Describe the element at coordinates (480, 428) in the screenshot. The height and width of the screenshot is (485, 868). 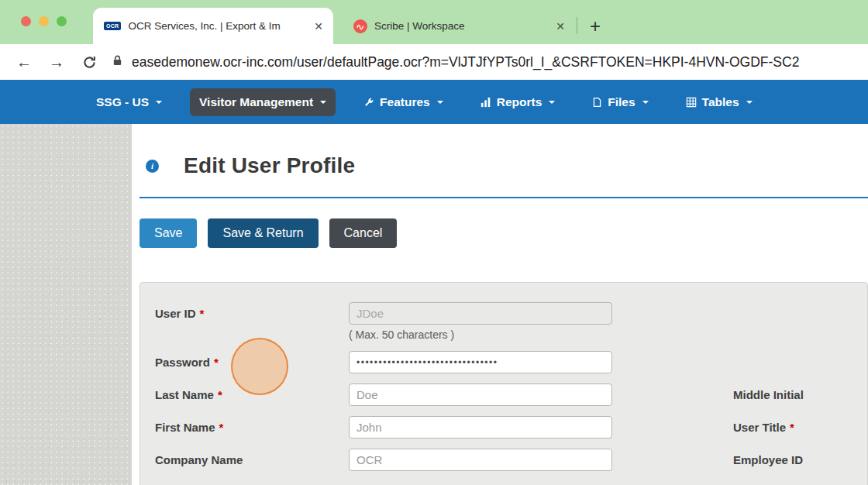
I see `first-name-field` at that location.